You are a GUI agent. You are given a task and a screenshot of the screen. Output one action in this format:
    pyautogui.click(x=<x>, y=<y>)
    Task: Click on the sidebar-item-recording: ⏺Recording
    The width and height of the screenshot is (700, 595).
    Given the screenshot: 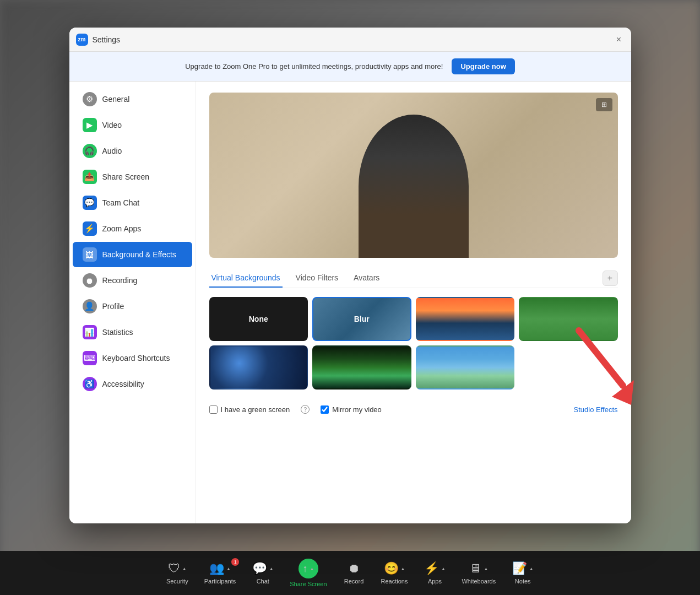 What is the action you would take?
    pyautogui.click(x=132, y=280)
    